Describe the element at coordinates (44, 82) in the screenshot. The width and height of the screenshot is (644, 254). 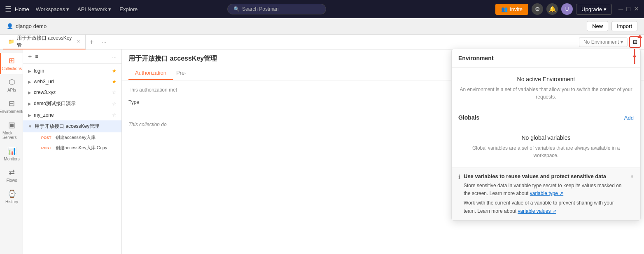
I see `collection-name: web3_url` at that location.